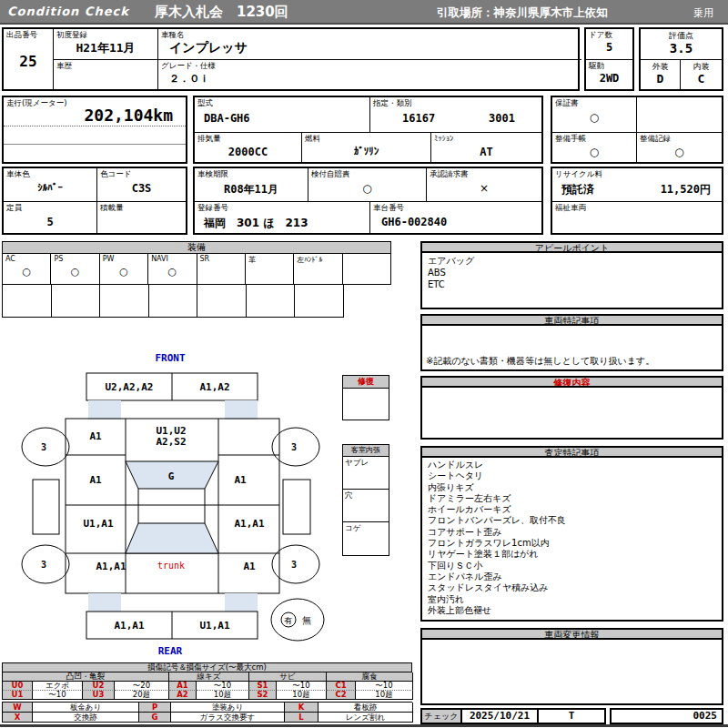 This screenshot has height=728, width=728. I want to click on equipment-label: SR, so click(206, 258).